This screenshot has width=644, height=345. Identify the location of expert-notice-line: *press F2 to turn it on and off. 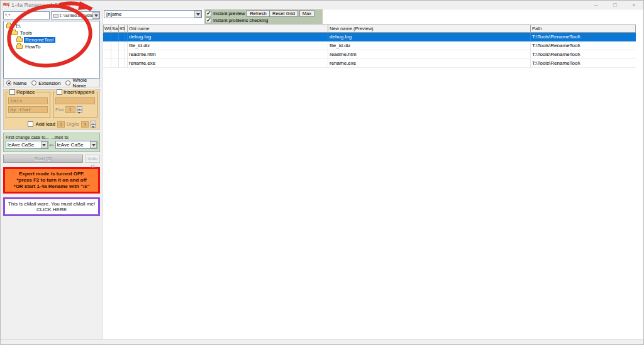
(52, 180).